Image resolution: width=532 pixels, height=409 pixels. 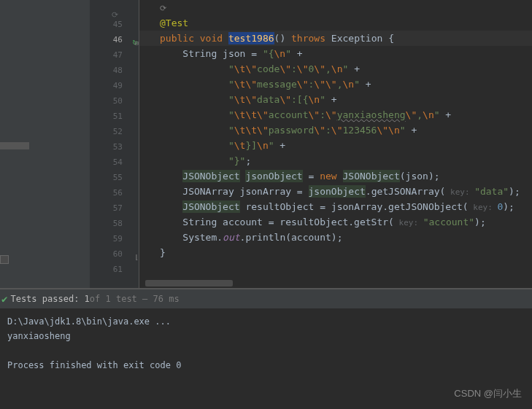 I want to click on horizontal-scrollbar, so click(x=336, y=284).